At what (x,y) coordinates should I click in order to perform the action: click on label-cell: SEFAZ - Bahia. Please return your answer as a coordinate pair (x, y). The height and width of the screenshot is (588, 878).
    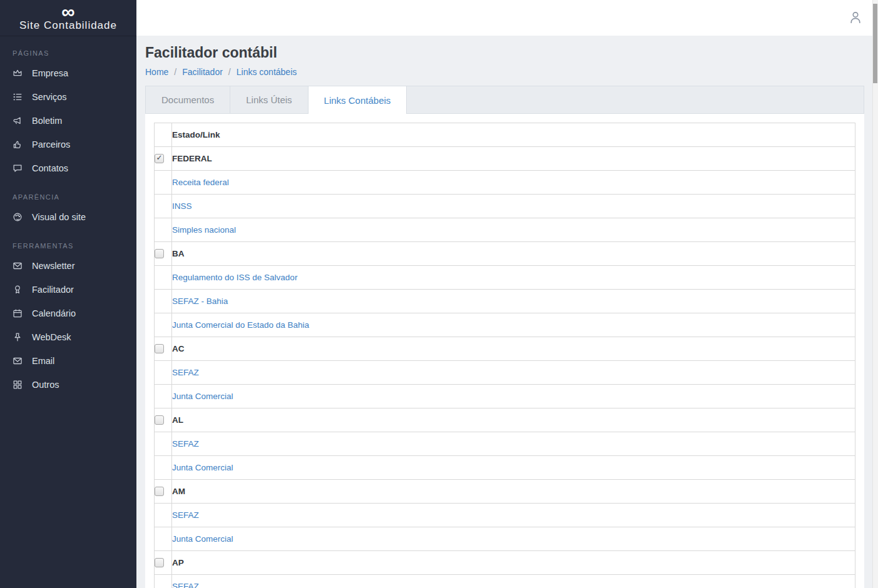
    Looking at the image, I should click on (514, 302).